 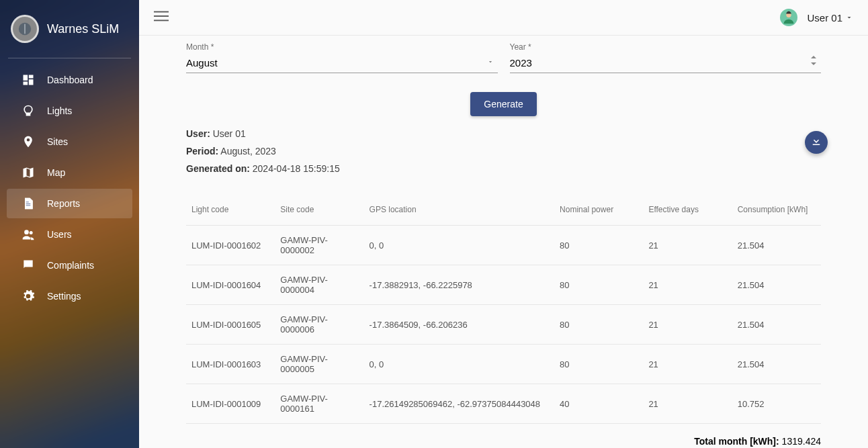 What do you see at coordinates (70, 204) in the screenshot?
I see `sidebar-item-reports: Reports` at bounding box center [70, 204].